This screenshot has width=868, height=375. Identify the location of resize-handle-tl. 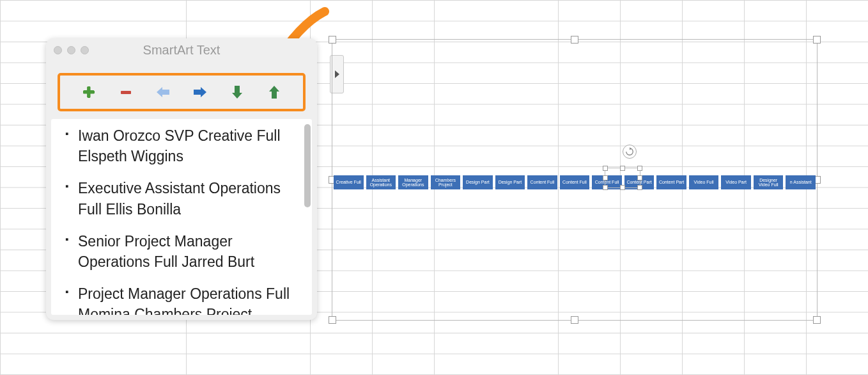
(332, 40).